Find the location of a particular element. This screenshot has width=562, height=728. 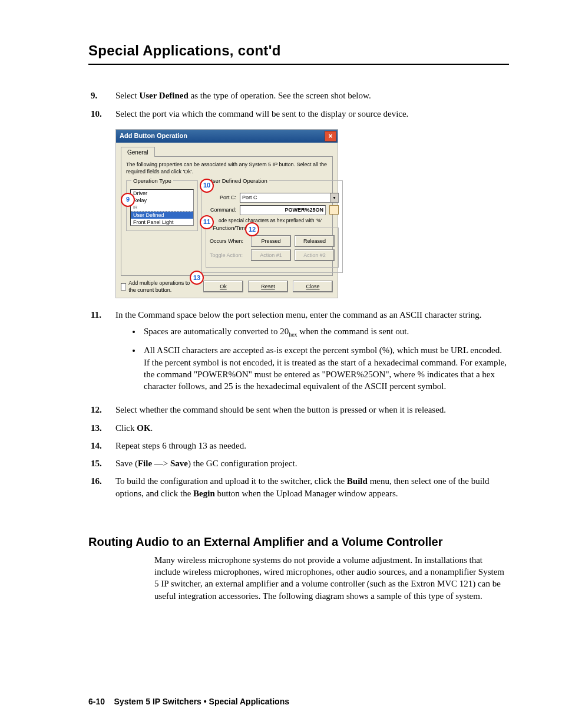

close-label: Close is located at coordinates (312, 286).